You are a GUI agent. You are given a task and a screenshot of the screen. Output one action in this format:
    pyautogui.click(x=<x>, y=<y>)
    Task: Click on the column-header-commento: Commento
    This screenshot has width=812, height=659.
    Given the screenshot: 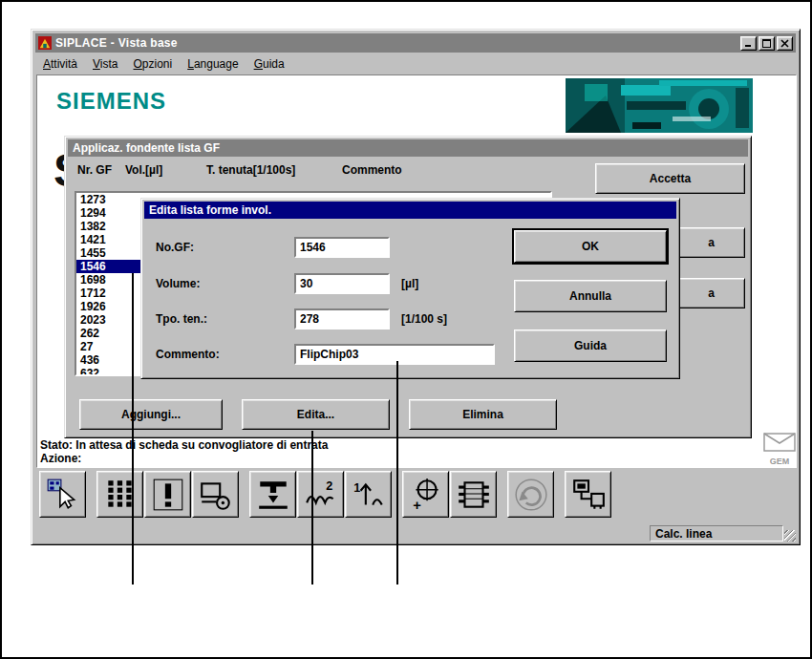 What is the action you would take?
    pyautogui.click(x=373, y=170)
    